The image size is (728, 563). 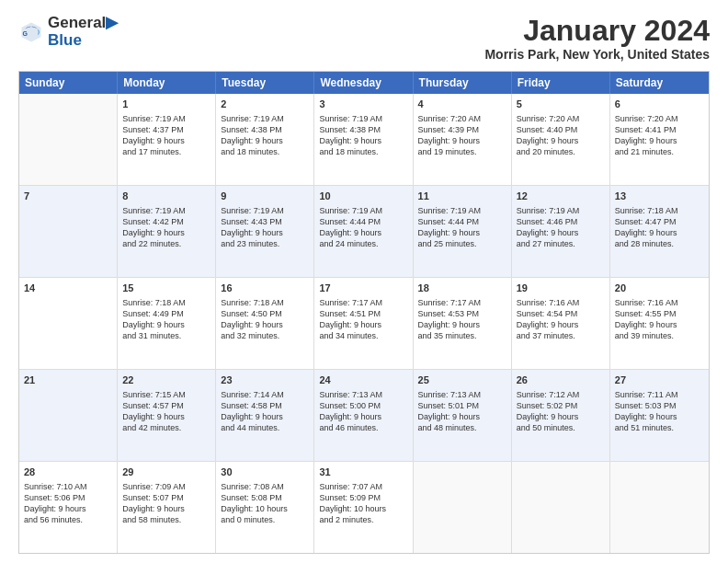 What do you see at coordinates (364, 140) in the screenshot?
I see `calendar-cell: 3Sunrise: 7:19 AM Sunset: 4:38 PM Daylig…` at bounding box center [364, 140].